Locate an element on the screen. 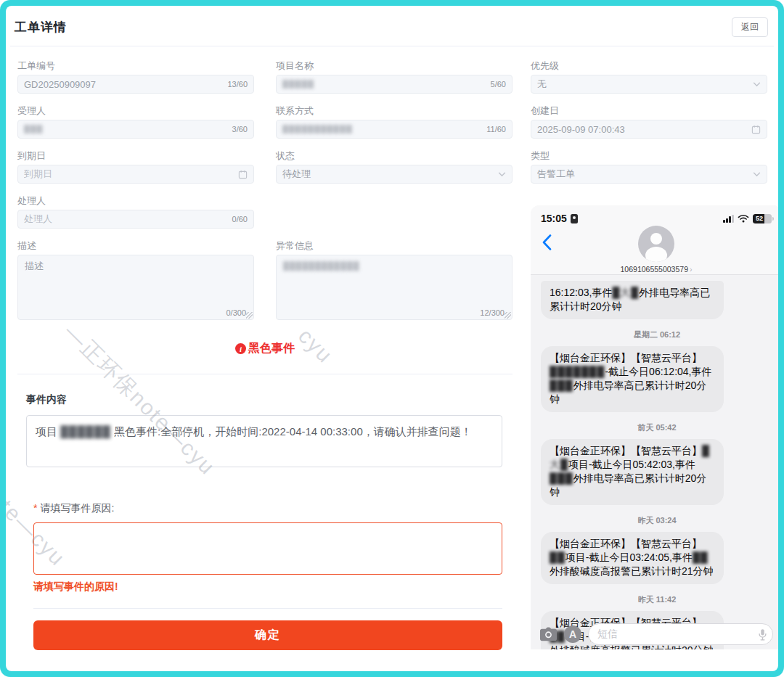 This screenshot has height=677, width=784. due-date-picker: 到期日 is located at coordinates (136, 174).